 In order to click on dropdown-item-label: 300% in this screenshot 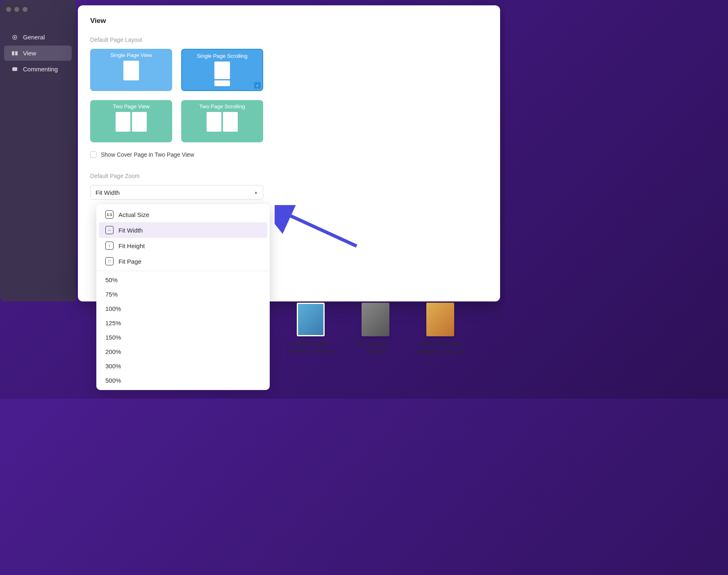, I will do `click(113, 366)`.